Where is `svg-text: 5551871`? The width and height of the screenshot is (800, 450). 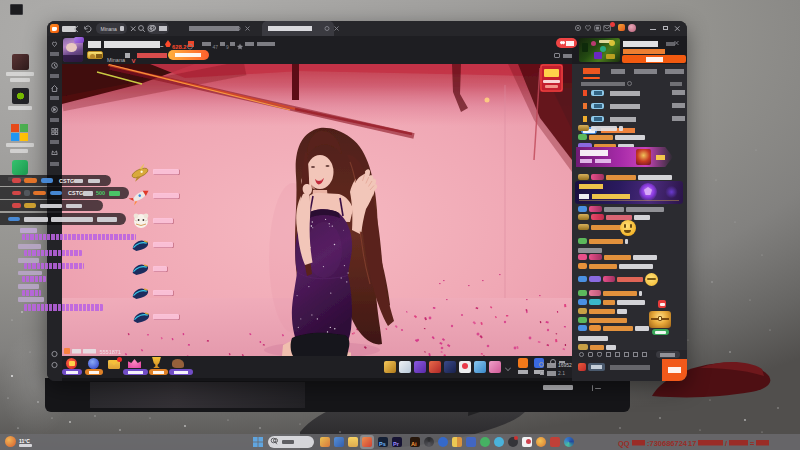
svg-text: 5551871 is located at coordinates (110, 352).